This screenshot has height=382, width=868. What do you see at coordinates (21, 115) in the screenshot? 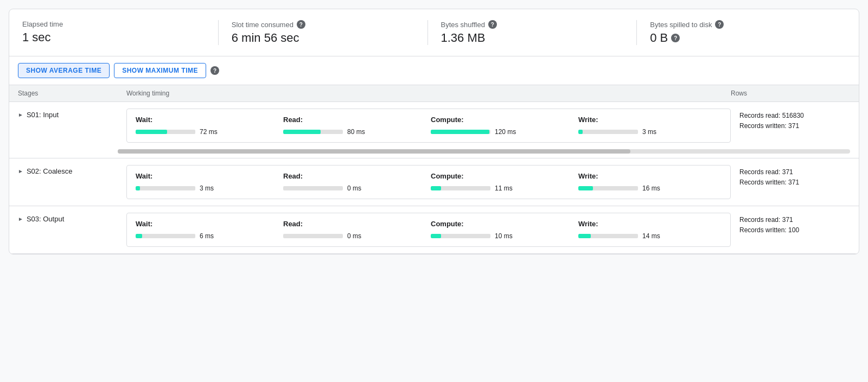
I see `expand-icon-s01: ►` at bounding box center [21, 115].